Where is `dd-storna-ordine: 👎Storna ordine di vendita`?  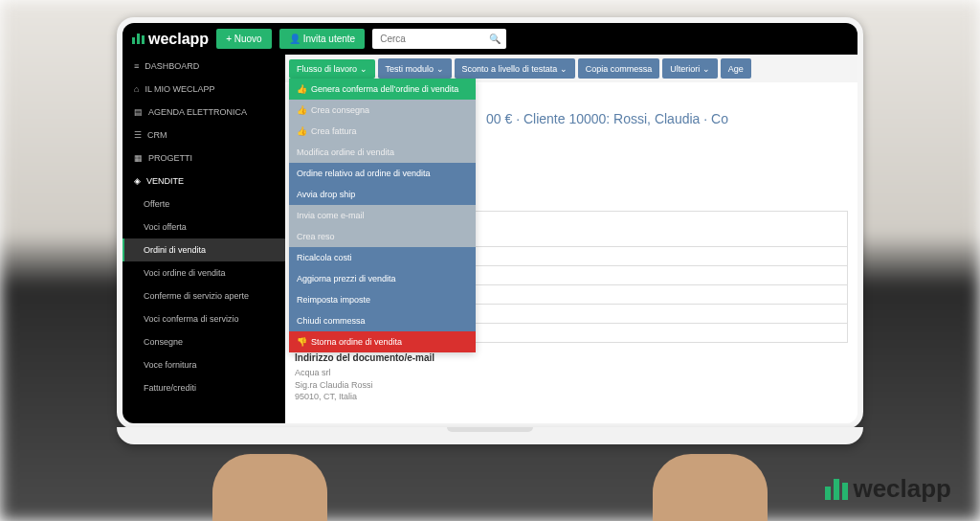
dd-storna-ordine: 👎Storna ordine di vendita is located at coordinates (383, 342).